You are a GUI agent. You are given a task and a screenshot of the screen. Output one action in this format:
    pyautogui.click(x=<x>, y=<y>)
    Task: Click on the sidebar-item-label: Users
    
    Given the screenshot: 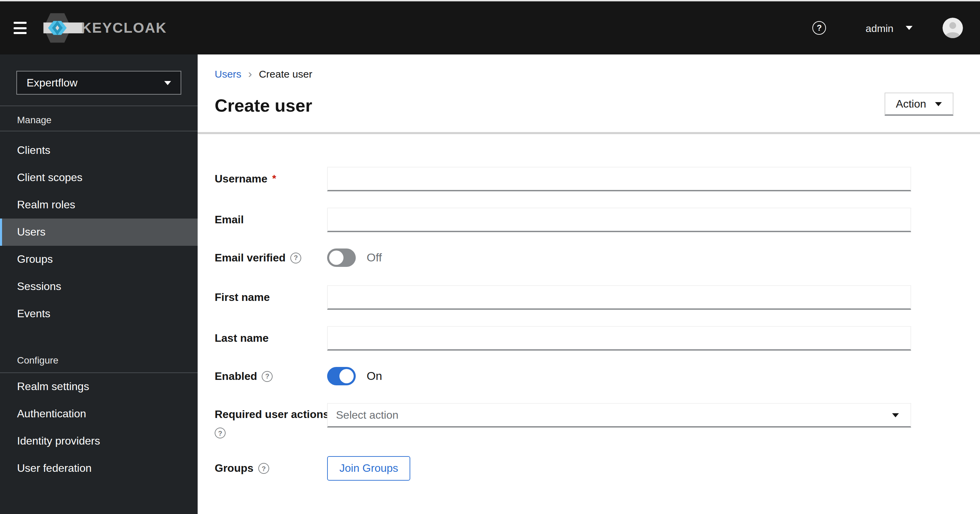 What is the action you would take?
    pyautogui.click(x=31, y=232)
    